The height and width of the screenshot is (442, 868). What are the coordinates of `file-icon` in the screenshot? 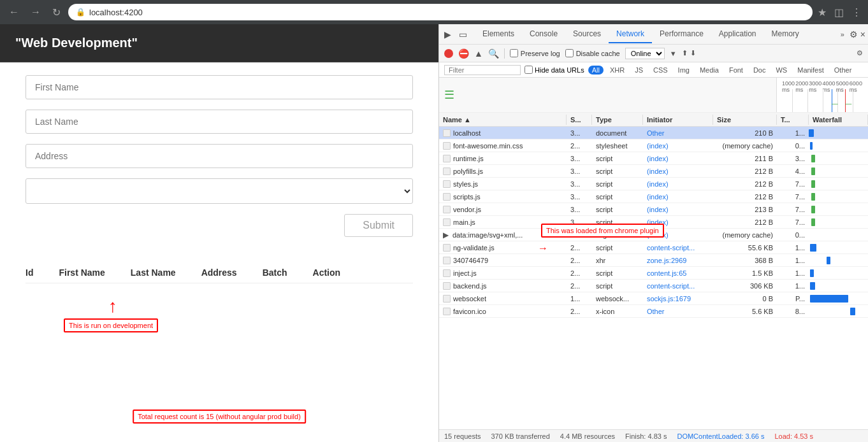 It's located at (447, 286).